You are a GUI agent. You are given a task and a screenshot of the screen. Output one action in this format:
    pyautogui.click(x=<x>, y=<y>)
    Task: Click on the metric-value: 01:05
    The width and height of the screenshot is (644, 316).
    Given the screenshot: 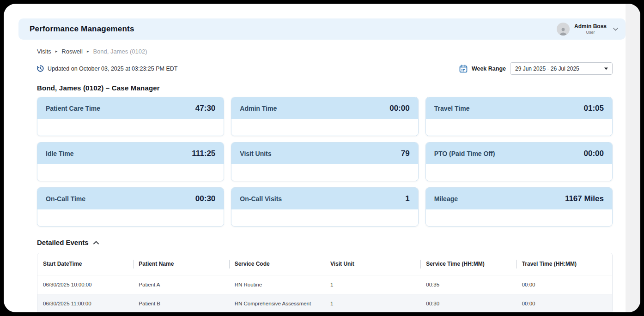 What is the action you would take?
    pyautogui.click(x=594, y=108)
    